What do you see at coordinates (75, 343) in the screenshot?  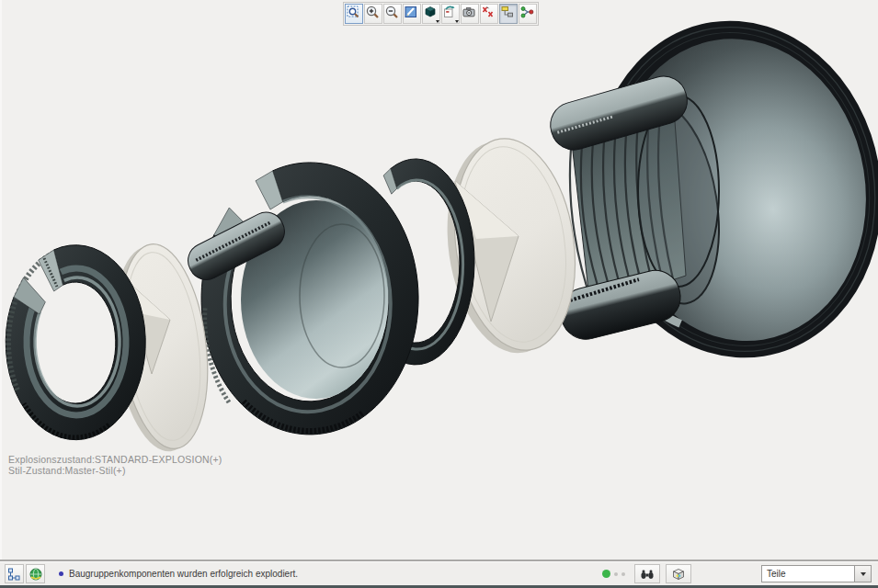 I see `part-threaded-ring-small` at bounding box center [75, 343].